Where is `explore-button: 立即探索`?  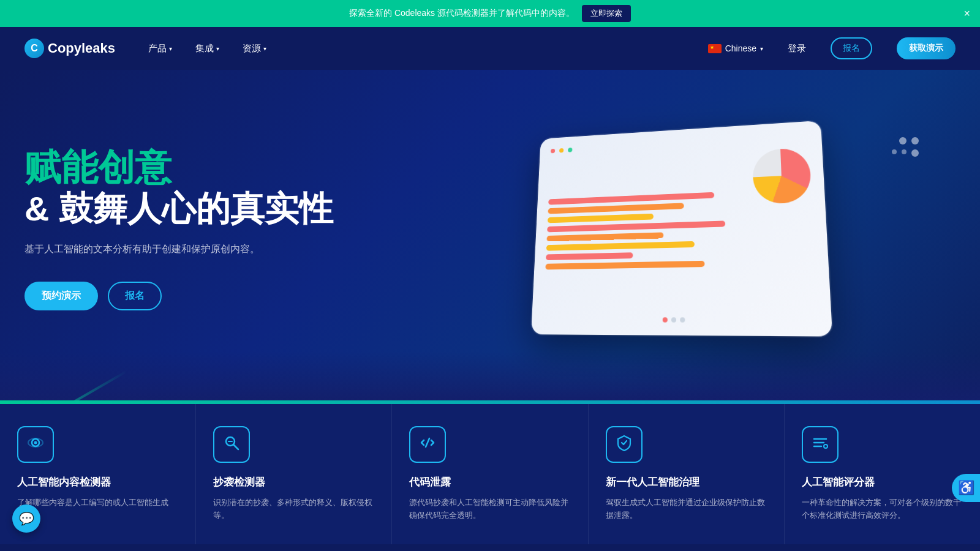
explore-button: 立即探索 is located at coordinates (606, 13).